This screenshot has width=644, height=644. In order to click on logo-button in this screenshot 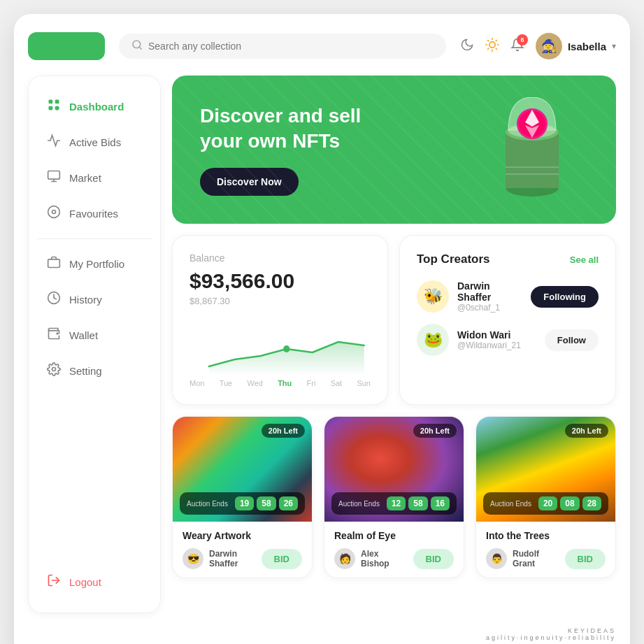, I will do `click(66, 46)`.